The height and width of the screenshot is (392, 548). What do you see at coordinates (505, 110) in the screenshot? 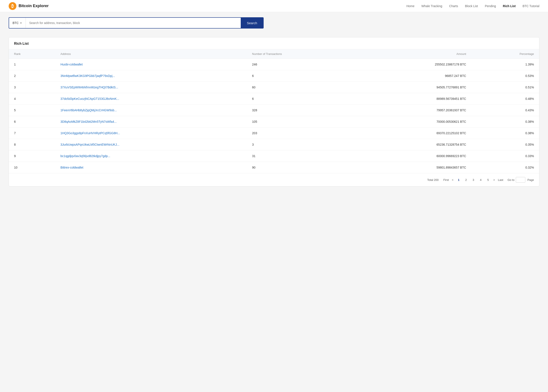
I see `cell-percentage: 0.43%` at bounding box center [505, 110].